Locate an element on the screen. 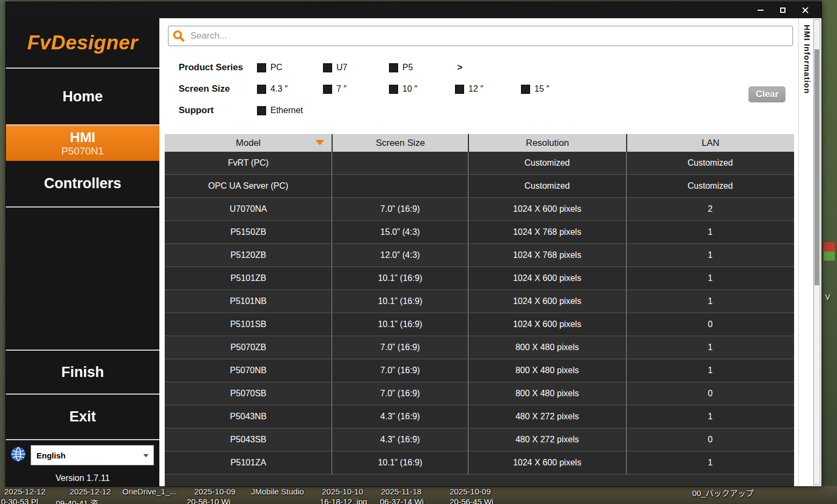 The image size is (837, 504). checkbox-p5: P5 is located at coordinates (422, 68).